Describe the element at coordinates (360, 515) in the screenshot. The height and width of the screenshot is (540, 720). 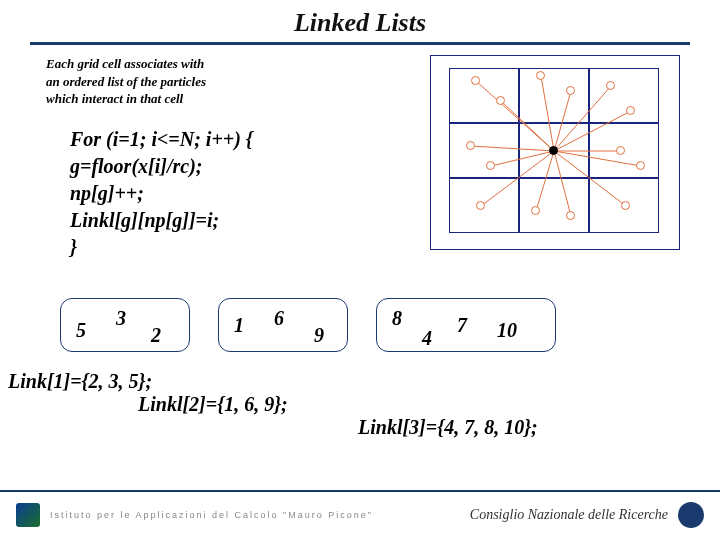
I see `footer: Istituto per le Applicazioni del Calcolo…` at that location.